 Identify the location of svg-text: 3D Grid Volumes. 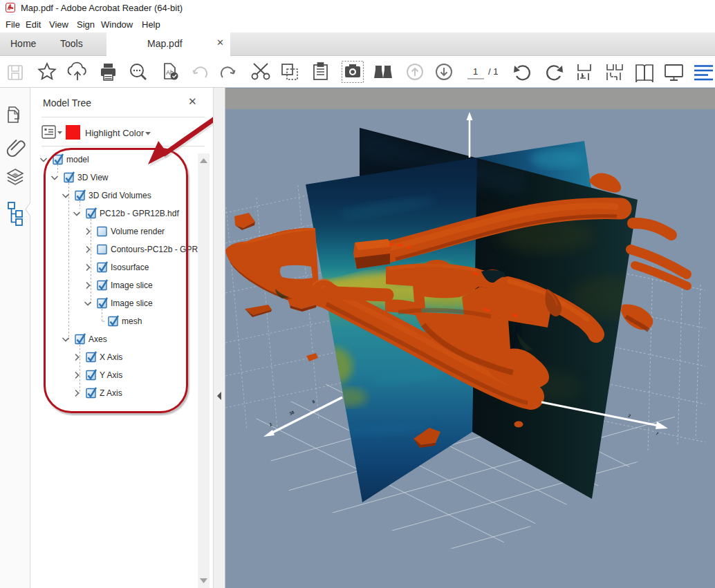
(120, 196).